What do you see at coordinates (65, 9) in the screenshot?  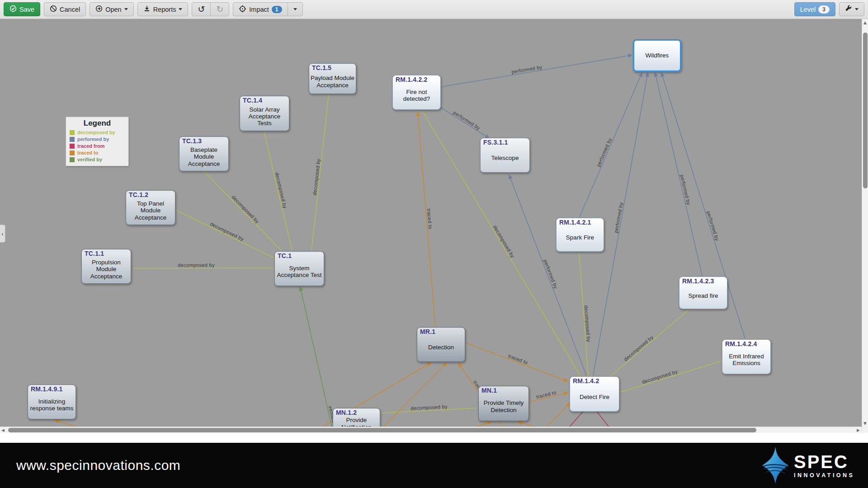 I see `cancel-button: Cancel` at bounding box center [65, 9].